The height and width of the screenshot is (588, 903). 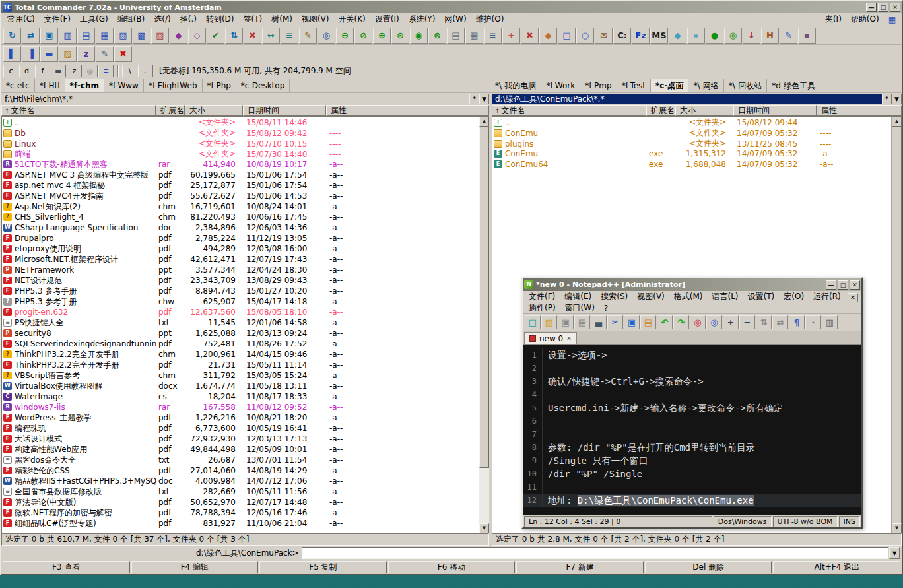 I want to click on folder-sync-icon: ▨, so click(x=67, y=54).